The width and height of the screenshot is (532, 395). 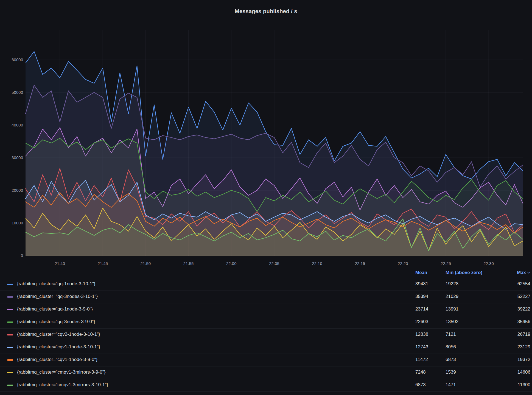 I want to click on x-axis-tick-label: 22:30, so click(x=489, y=263).